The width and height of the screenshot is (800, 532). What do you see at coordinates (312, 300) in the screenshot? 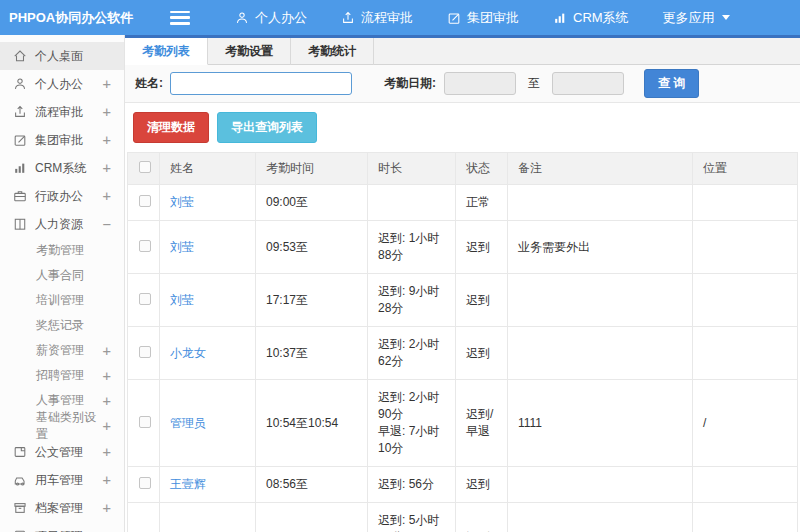
I see `attendance-time-cell: 17:17至` at bounding box center [312, 300].